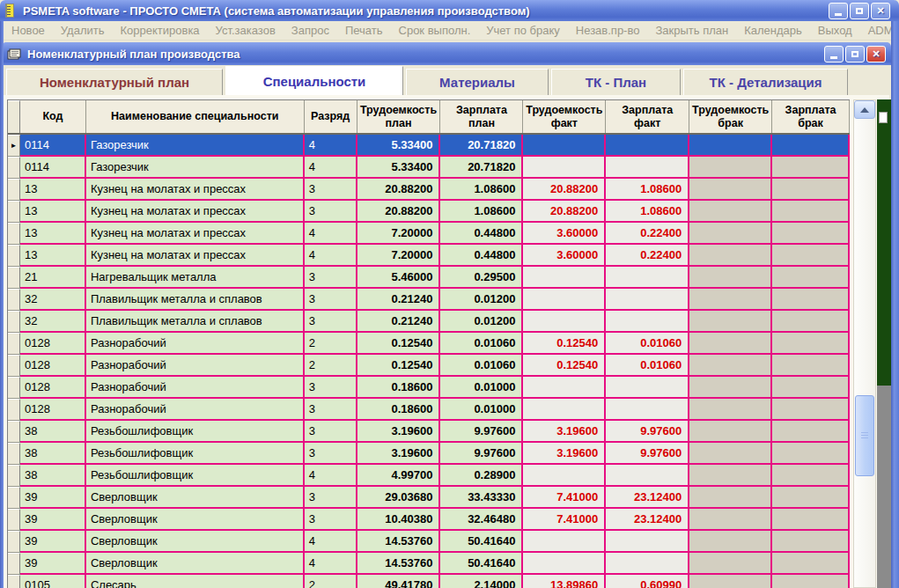  Describe the element at coordinates (482, 387) in the screenshot. I see `cell-salary_plan: 0.01000` at that location.